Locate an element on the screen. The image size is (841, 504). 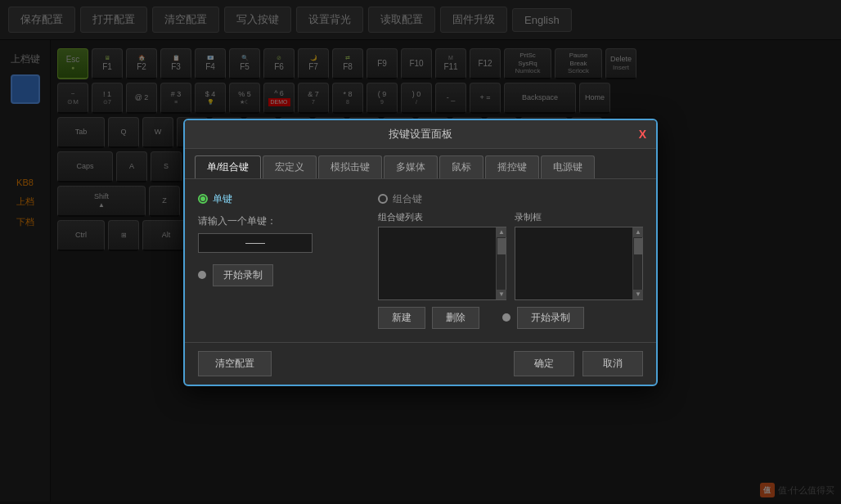
tab-power: 电源键 is located at coordinates (568, 167).